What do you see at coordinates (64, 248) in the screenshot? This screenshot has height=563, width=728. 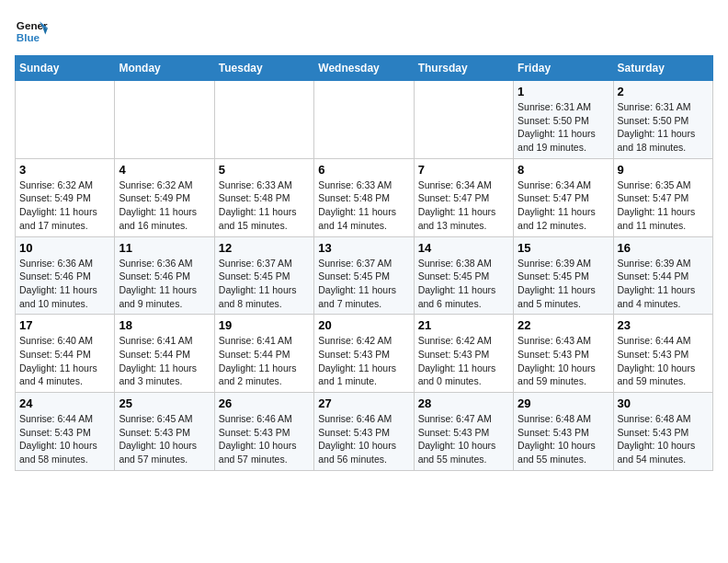 I see `day-number: 10` at bounding box center [64, 248].